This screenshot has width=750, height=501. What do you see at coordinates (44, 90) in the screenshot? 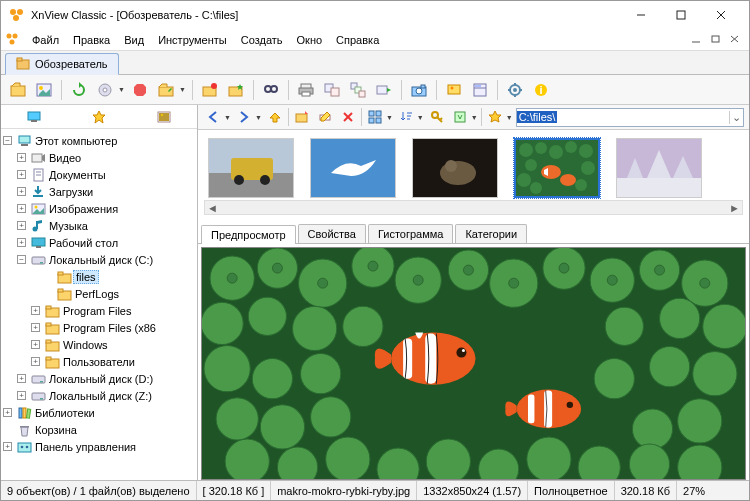
I see `tool-image-viewer` at bounding box center [44, 90].